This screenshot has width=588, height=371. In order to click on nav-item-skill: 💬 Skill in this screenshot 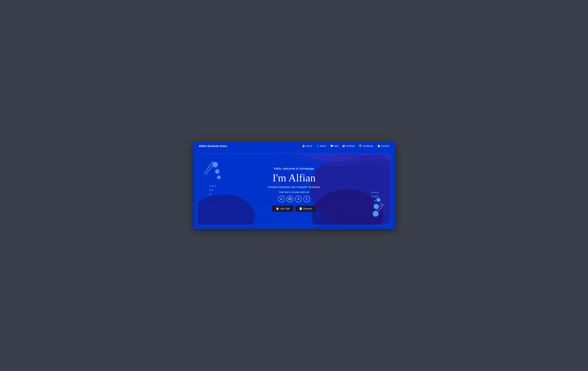, I will do `click(335, 146)`.